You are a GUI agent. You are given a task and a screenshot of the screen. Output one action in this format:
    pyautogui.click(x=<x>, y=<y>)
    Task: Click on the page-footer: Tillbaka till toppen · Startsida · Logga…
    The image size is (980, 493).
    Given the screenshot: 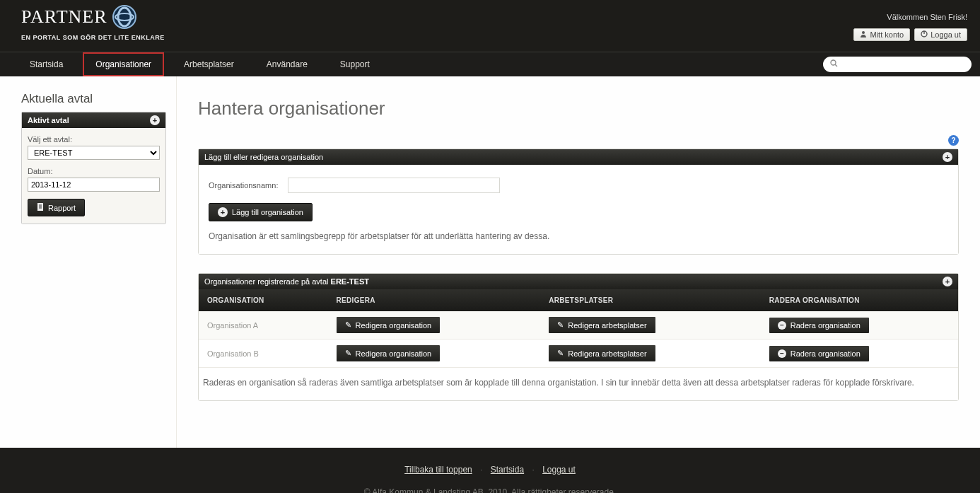 What is the action you would take?
    pyautogui.click(x=490, y=470)
    